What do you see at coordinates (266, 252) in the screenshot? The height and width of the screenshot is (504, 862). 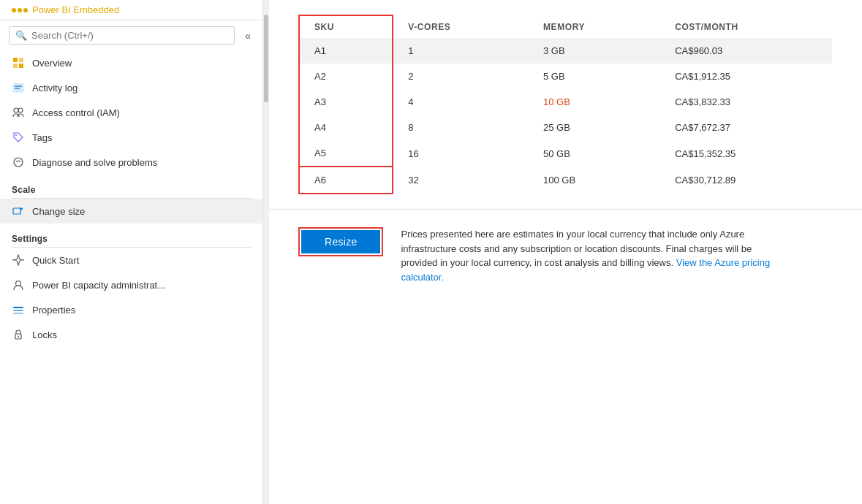 I see `scrollbar` at bounding box center [266, 252].